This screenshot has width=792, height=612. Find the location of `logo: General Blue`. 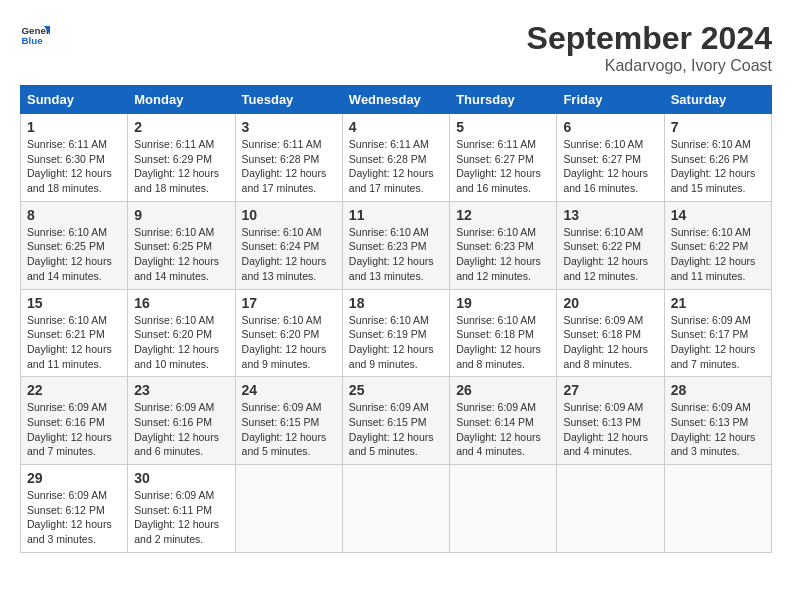

logo: General Blue is located at coordinates (35, 35).